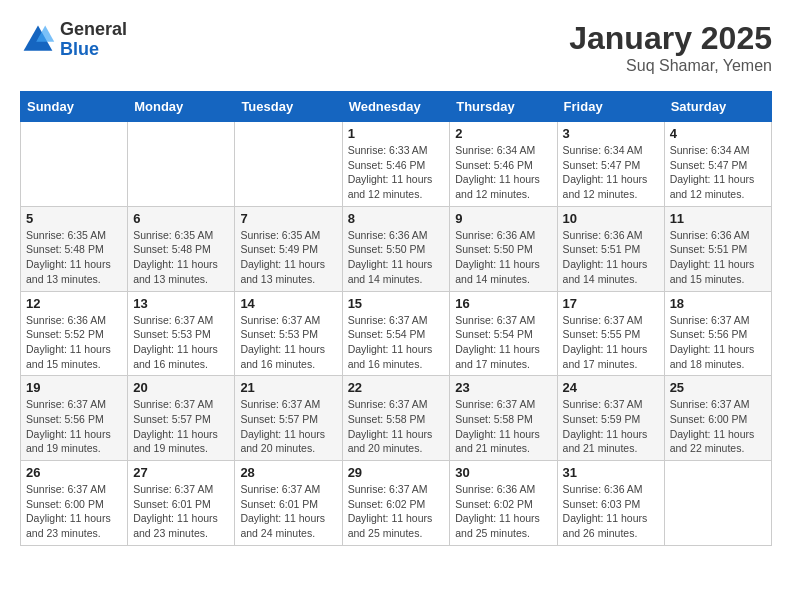  I want to click on logo-blue: Blue, so click(94, 50).